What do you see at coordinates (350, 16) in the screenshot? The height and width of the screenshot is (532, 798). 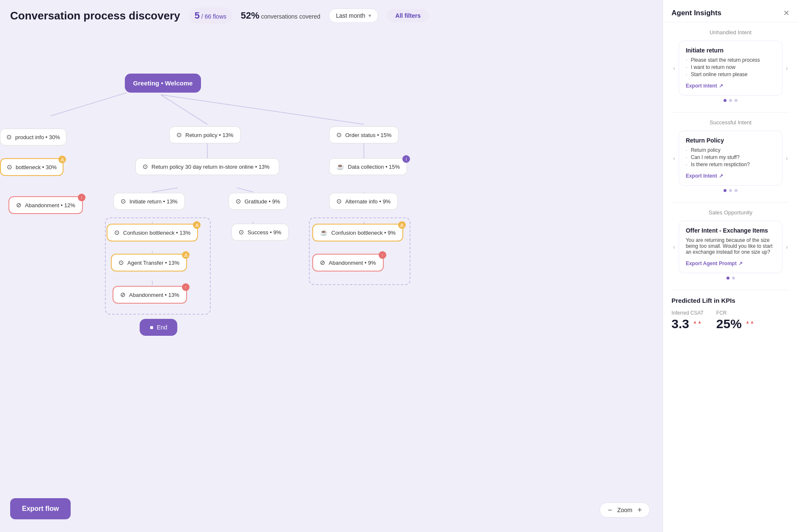 I see `date-filter-label: Last month` at bounding box center [350, 16].